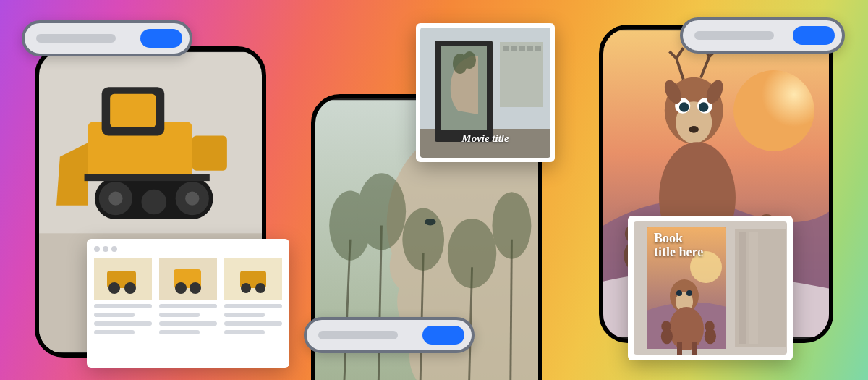  Describe the element at coordinates (485, 93) in the screenshot. I see `poster-mockup: Movie title` at that location.